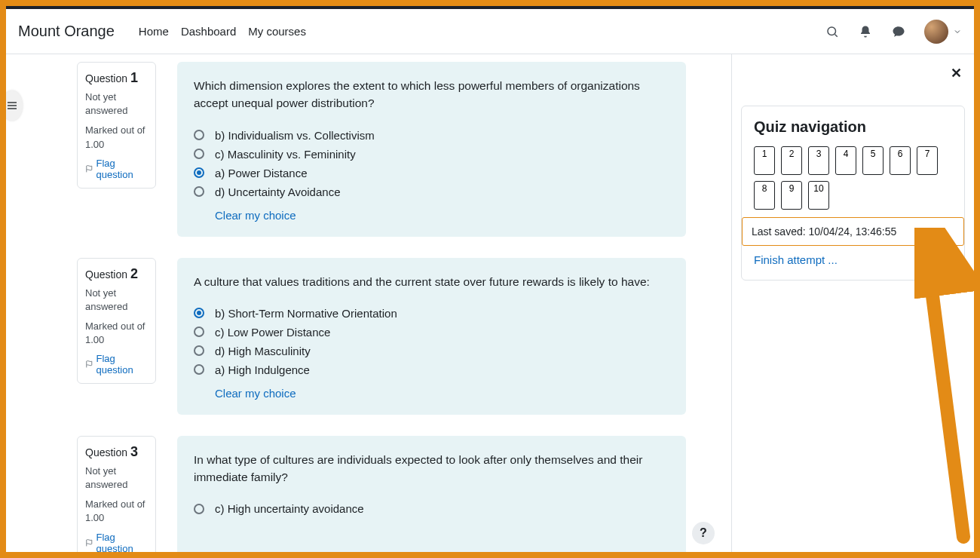 This screenshot has width=980, height=558. Describe the element at coordinates (703, 533) in the screenshot. I see `help-button: ?` at that location.